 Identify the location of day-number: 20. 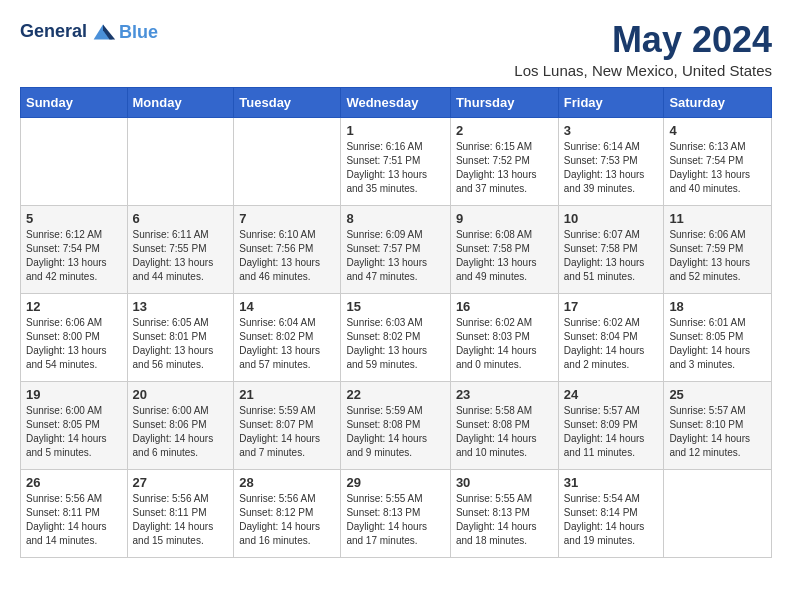
(181, 394).